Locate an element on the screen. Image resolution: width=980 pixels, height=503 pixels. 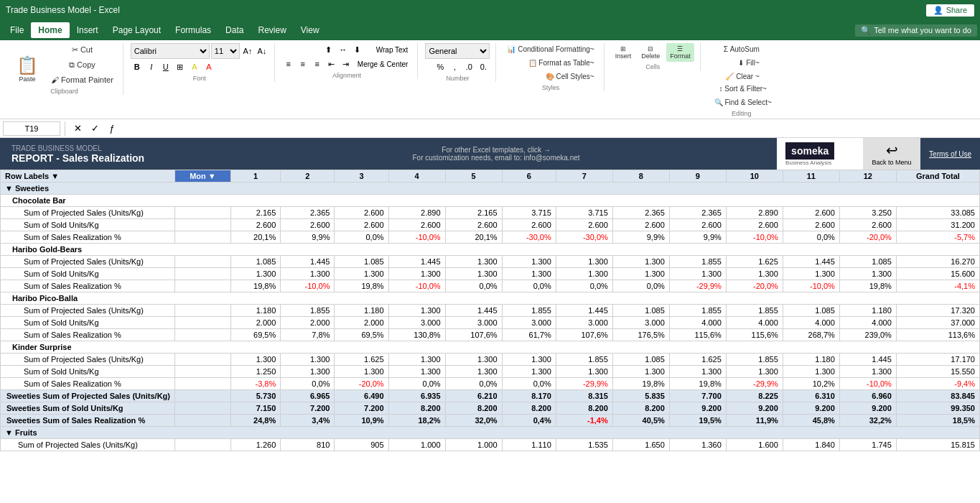
merge-center-button: Merge & Center is located at coordinates (383, 64).